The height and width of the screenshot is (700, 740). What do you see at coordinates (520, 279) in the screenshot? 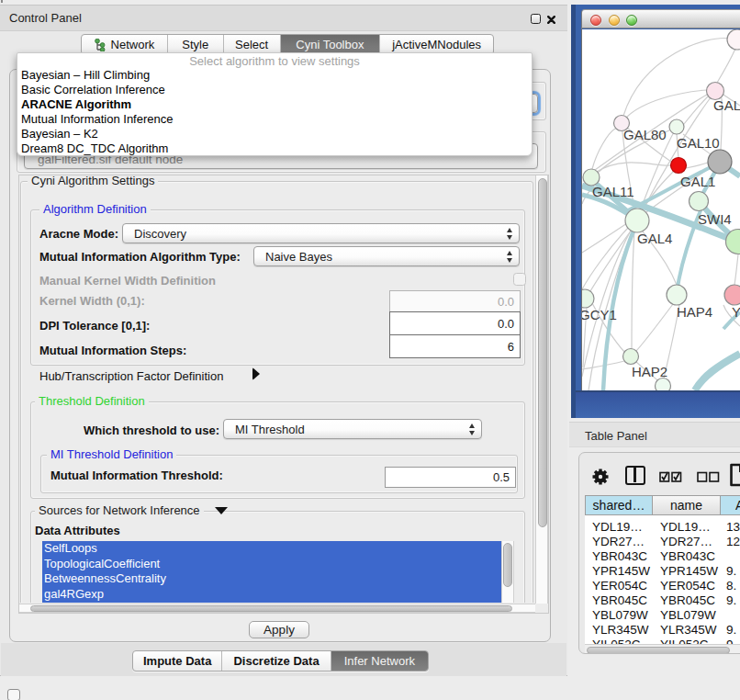
I see `manual-kernel-checkbox` at bounding box center [520, 279].